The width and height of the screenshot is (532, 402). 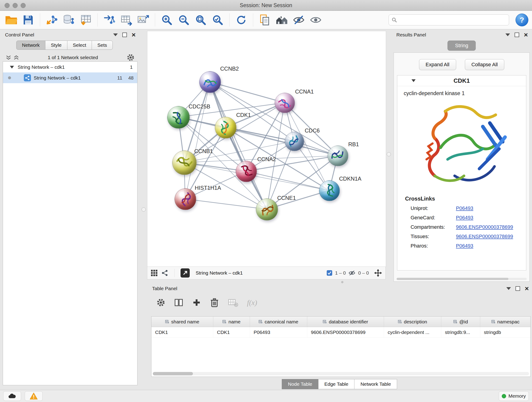 I want to click on table-scroll-thumb, so click(x=173, y=374).